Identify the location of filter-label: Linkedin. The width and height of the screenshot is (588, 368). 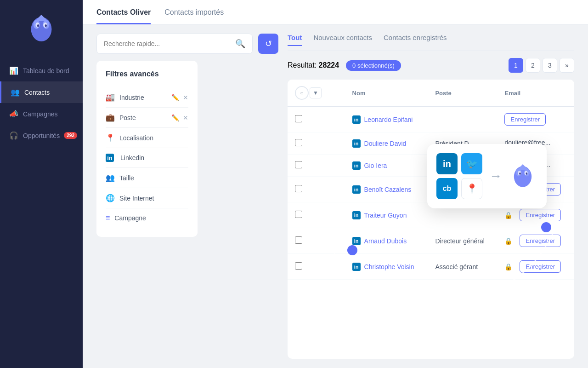
(132, 158).